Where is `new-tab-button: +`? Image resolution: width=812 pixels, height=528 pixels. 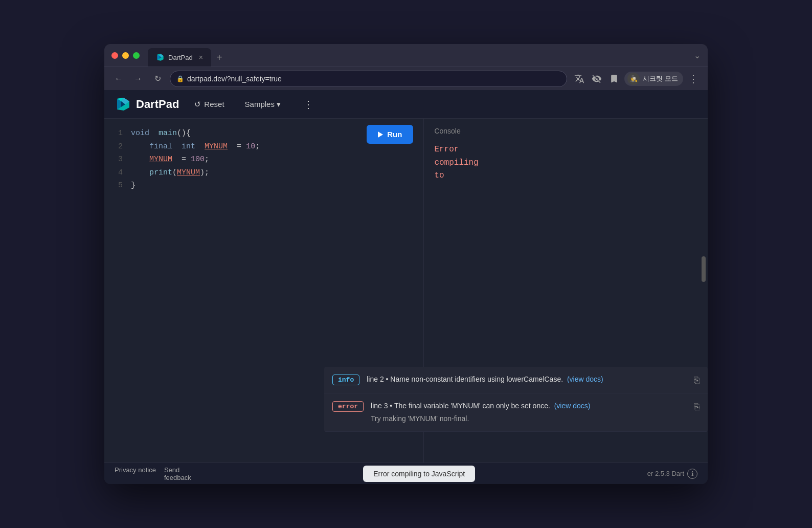 new-tab-button: + is located at coordinates (219, 57).